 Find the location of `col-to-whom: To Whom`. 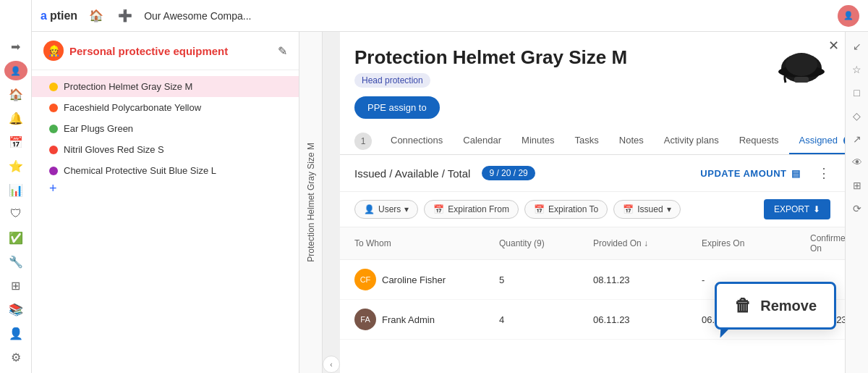

col-to-whom: To Whom is located at coordinates (427, 243).